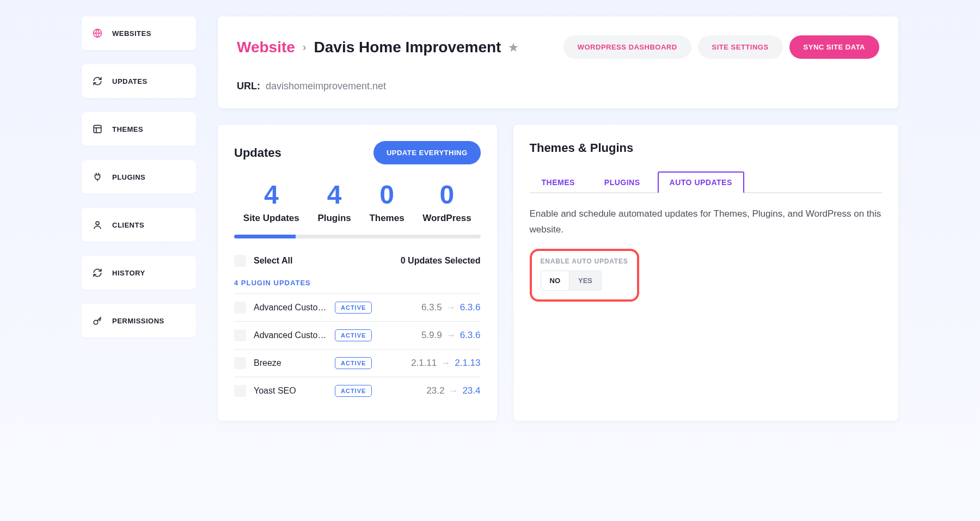 The width and height of the screenshot is (980, 521). Describe the element at coordinates (130, 82) in the screenshot. I see `sidebar-item-label: UPDATES` at that location.